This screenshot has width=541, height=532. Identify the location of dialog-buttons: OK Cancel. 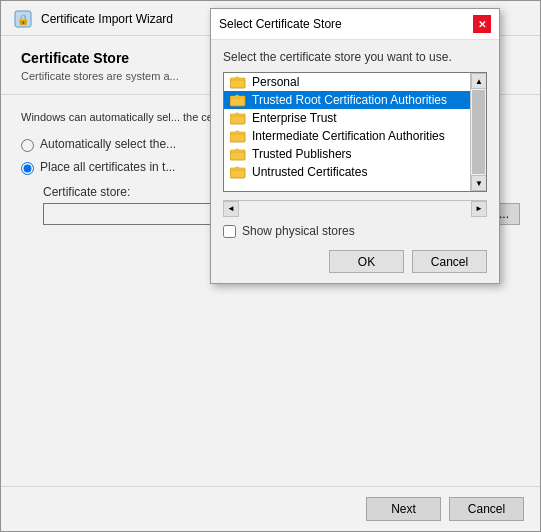
(355, 262).